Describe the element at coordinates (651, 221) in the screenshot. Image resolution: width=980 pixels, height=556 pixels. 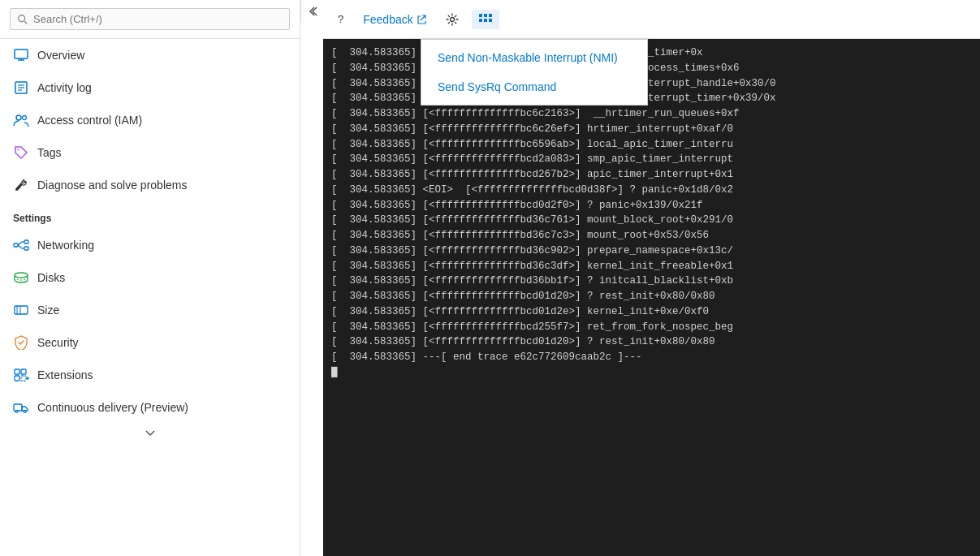
I see `terminal-line: [ 304.583365] [<ffffffffffffffbd36c761>]…` at that location.